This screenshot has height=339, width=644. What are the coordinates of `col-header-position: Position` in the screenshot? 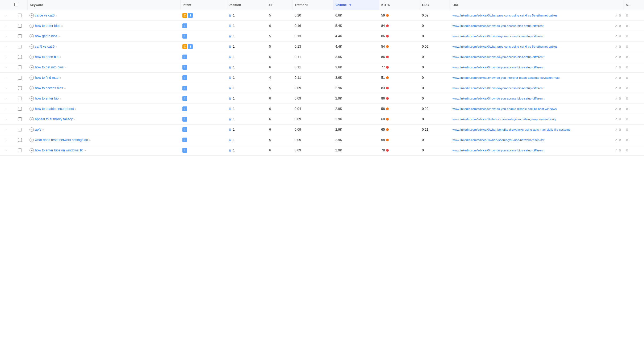 It's located at (247, 5).